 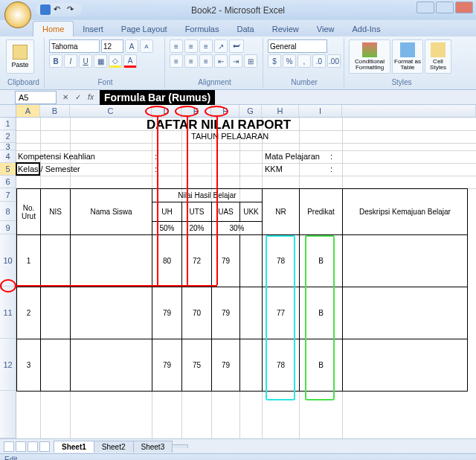 What do you see at coordinates (112, 46) in the screenshot?
I see `font-size-select` at bounding box center [112, 46].